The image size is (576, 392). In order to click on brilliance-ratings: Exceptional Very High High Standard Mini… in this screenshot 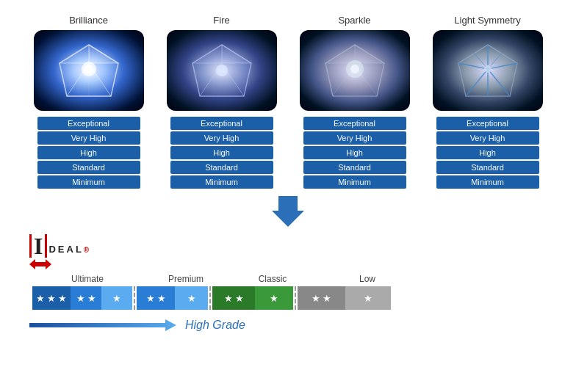, I will do `click(89, 153)`.